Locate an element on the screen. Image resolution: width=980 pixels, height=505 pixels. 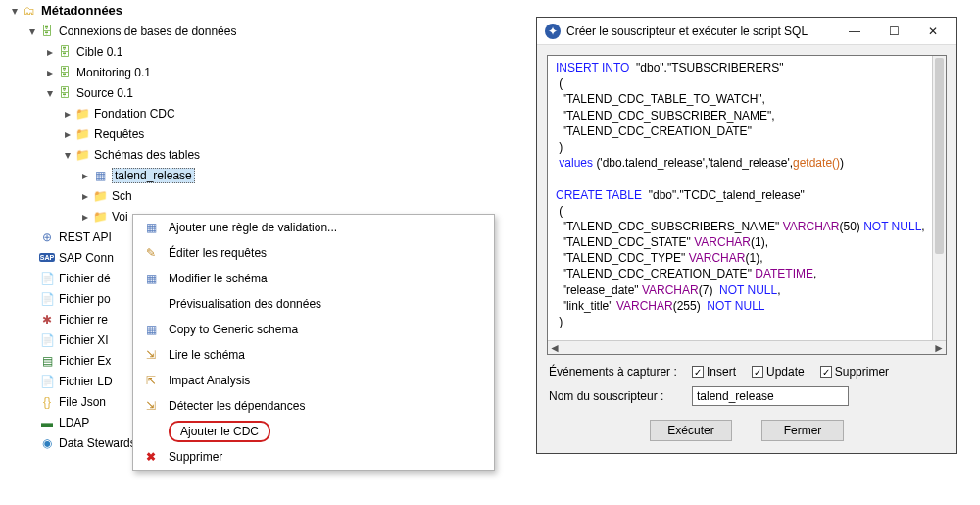
tree-label-selected: talend_release is located at coordinates (153, 176).